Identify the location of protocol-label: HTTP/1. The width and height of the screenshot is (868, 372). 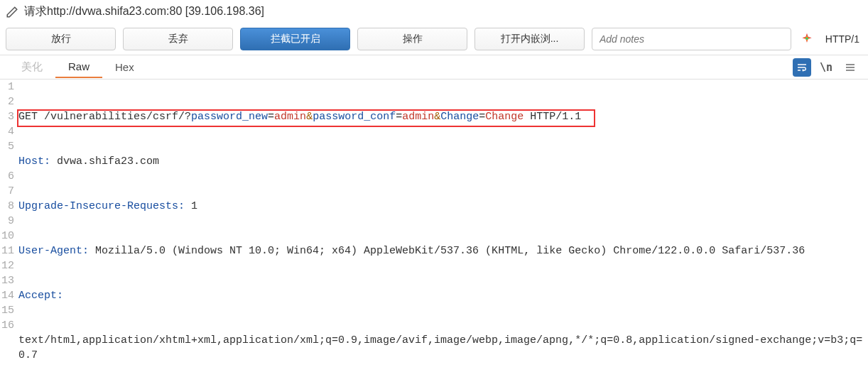
(842, 39).